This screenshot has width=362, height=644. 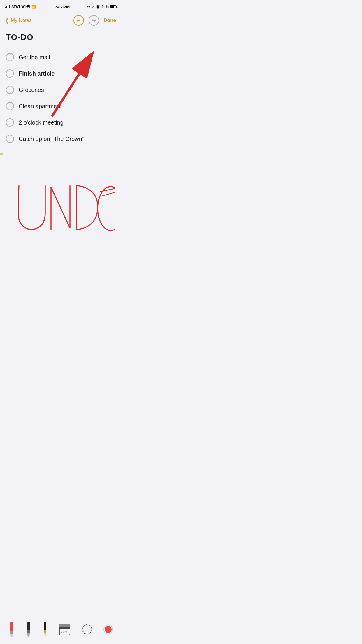 What do you see at coordinates (34, 57) in the screenshot?
I see `todo-text-1: Get the mail` at bounding box center [34, 57].